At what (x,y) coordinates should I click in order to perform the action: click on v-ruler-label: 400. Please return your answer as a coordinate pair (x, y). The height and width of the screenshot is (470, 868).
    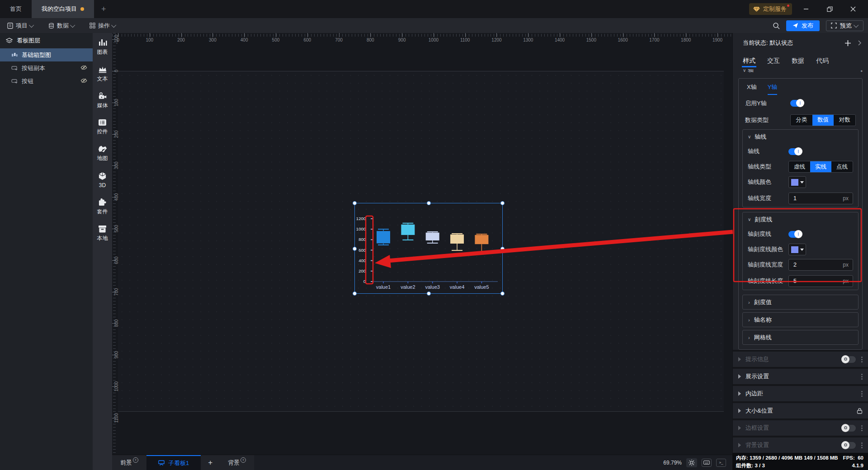
    Looking at the image, I should click on (117, 197).